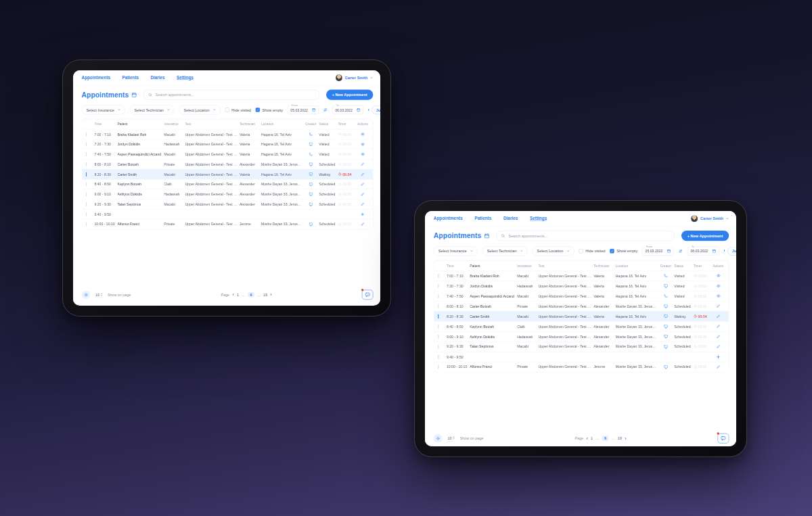 The image size is (812, 516). What do you see at coordinates (227, 204) in the screenshot?
I see `table-row: 9:20 - 9:30Talan SeptimusMacabiUpper Abd…` at bounding box center [227, 204].